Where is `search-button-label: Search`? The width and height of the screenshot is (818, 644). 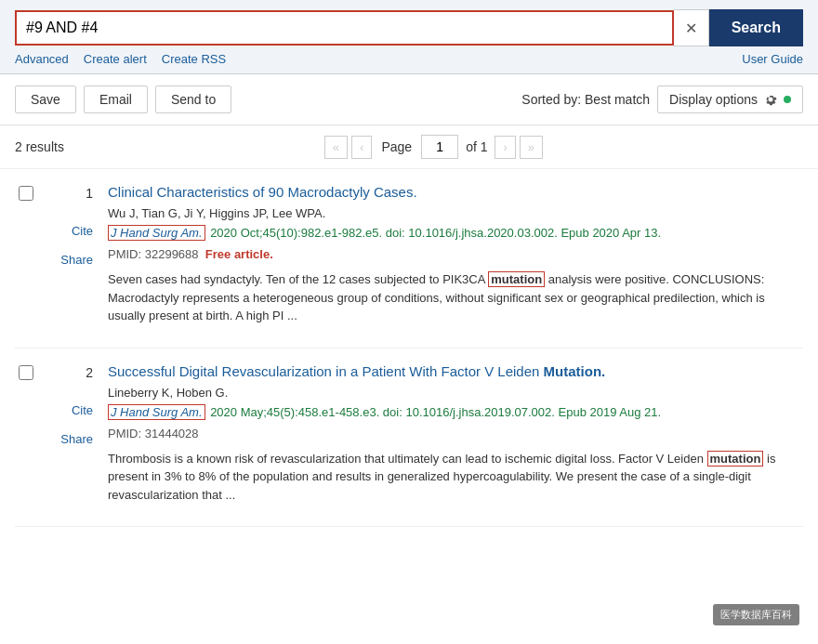 search-button-label: Search is located at coordinates (757, 28).